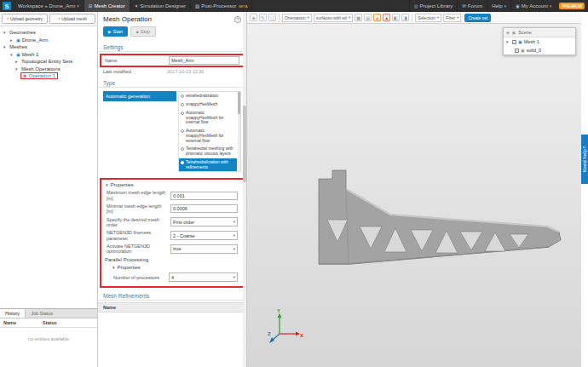  Describe the element at coordinates (39, 76) in the screenshot. I see `annotation-box-operation-1: ☸ Operation 1` at that location.